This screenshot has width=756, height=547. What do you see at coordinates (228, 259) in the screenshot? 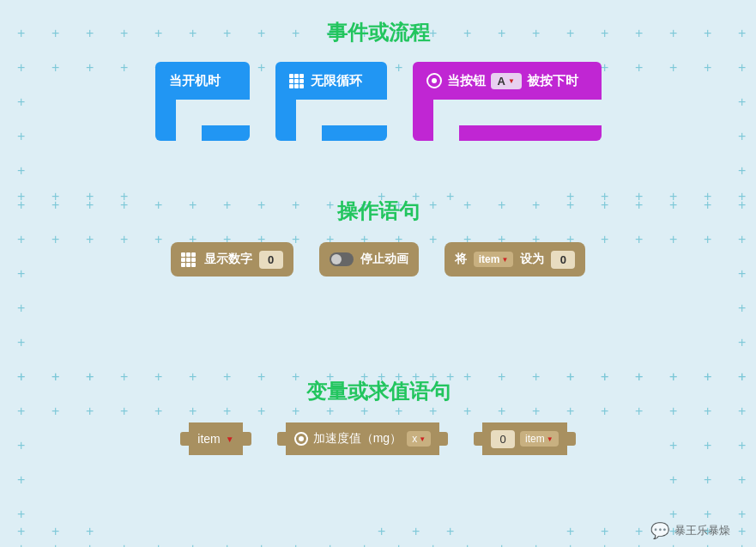
I see `show-number-label: 显示数字` at bounding box center [228, 259].